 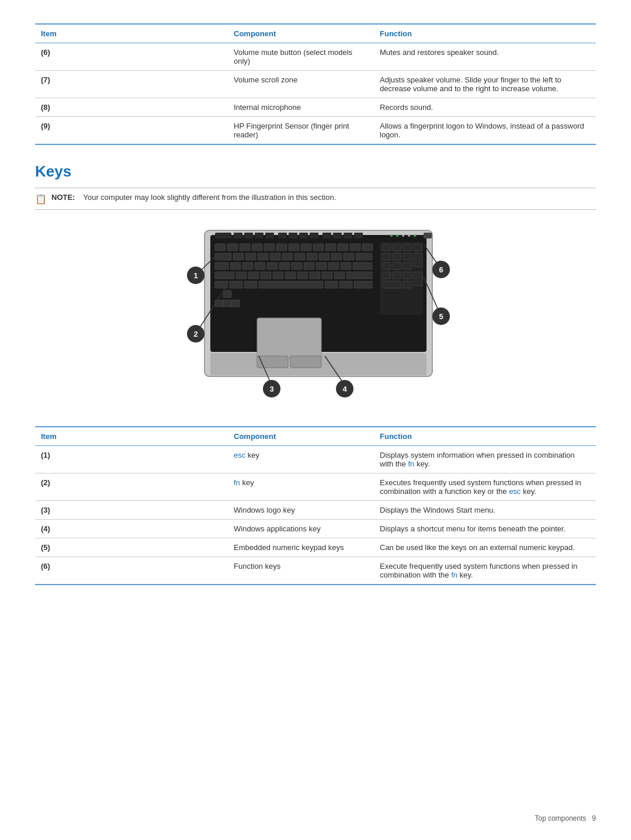 What do you see at coordinates (131, 57) in the screenshot?
I see `item-cell: (6)` at bounding box center [131, 57].